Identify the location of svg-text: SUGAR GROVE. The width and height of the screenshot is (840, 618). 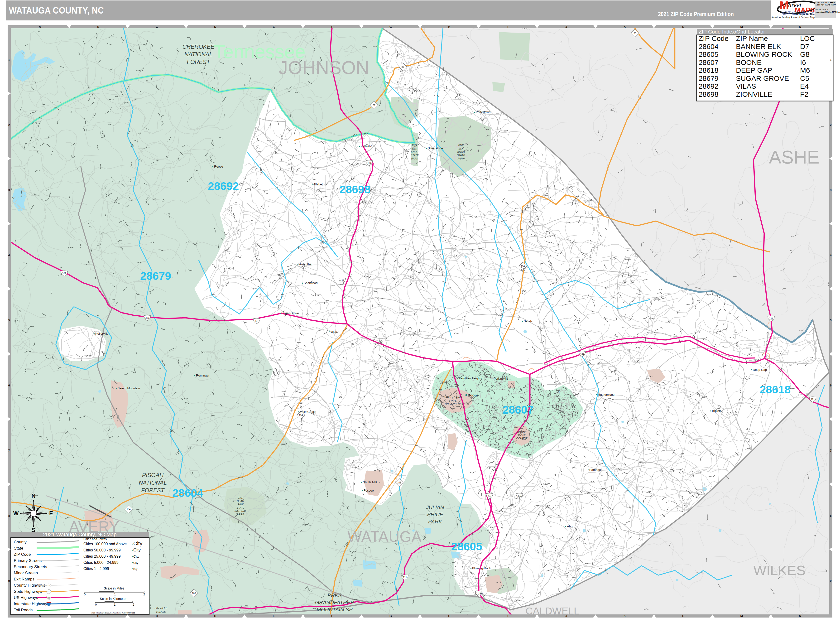
(762, 79).